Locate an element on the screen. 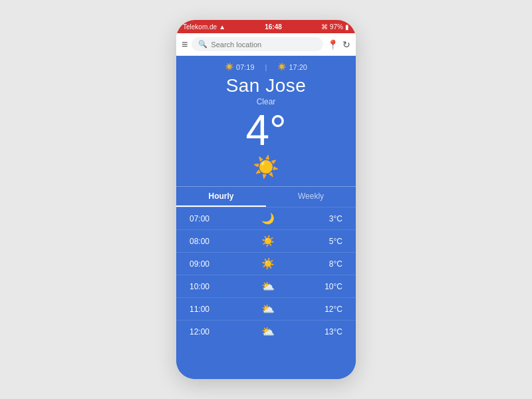  hourly-icon: 🌙 is located at coordinates (268, 218).